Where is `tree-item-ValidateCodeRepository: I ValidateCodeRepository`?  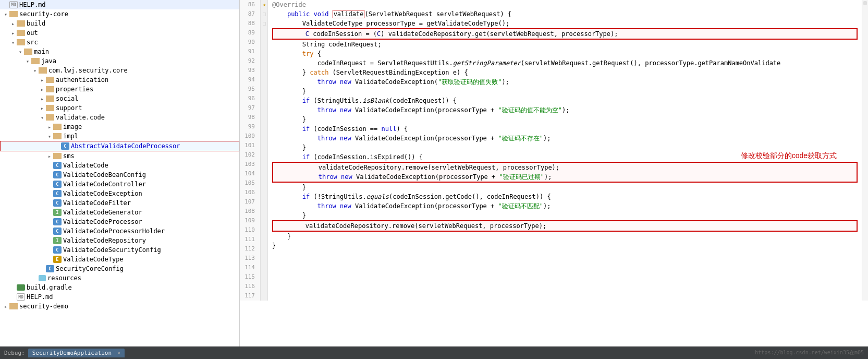
tree-item-ValidateCodeRepository: I ValidateCodeRepository is located at coordinates (120, 241).